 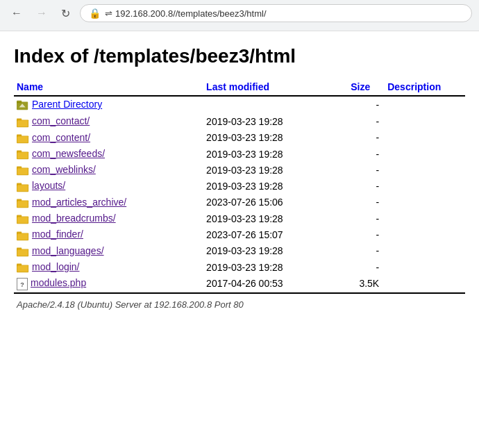 I want to click on server-footer: Apache/2.4.18 (Ubuntu) Server at 192.168…, so click(x=239, y=303).